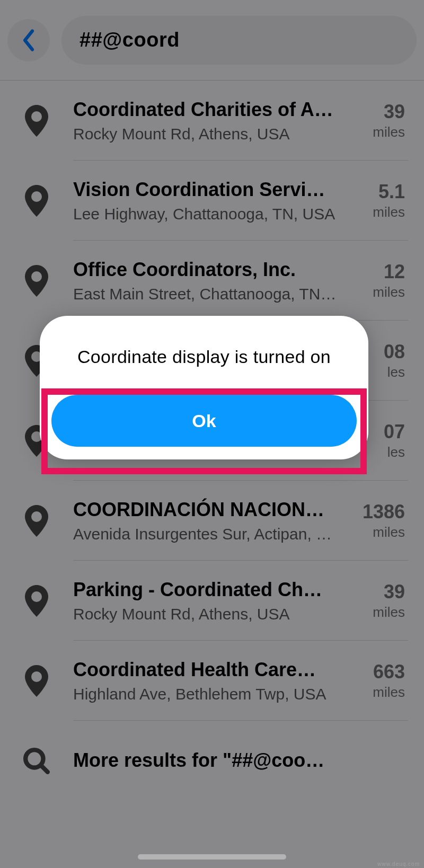  Describe the element at coordinates (204, 421) in the screenshot. I see `ok-button-label: Ok` at that location.